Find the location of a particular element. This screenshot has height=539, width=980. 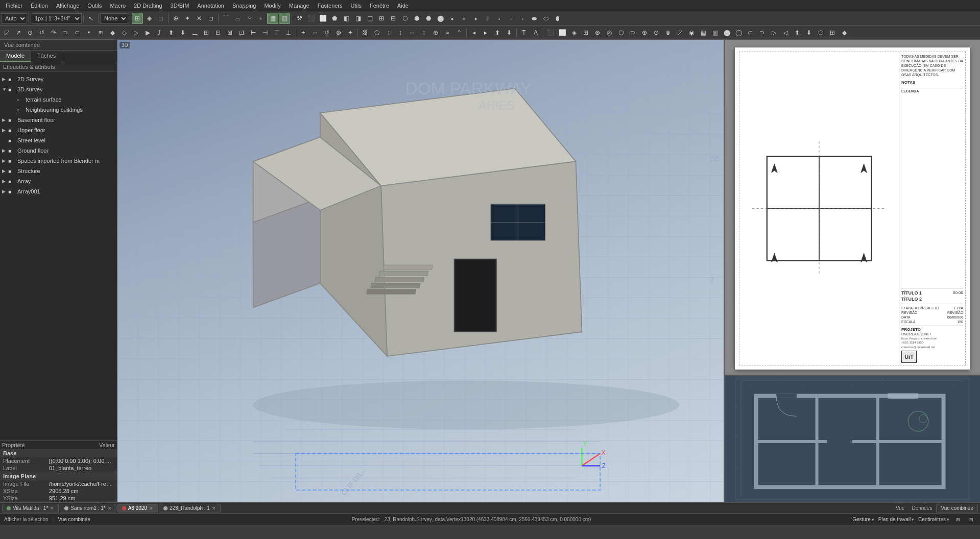

r2-arr3: ⬆ is located at coordinates (497, 33).